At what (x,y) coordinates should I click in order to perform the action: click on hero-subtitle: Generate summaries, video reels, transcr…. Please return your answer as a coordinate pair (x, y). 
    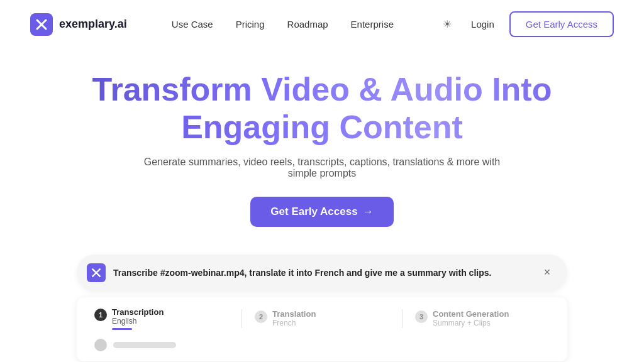
    Looking at the image, I should click on (322, 168).